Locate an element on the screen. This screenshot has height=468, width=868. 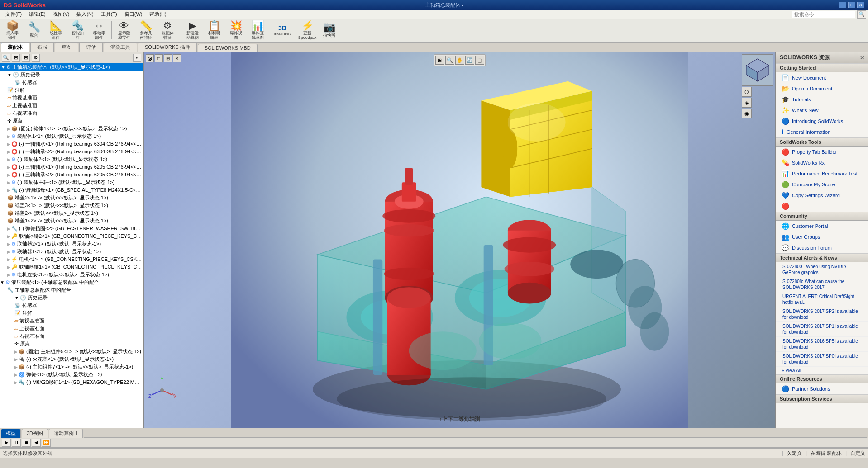
tree-options-btn: ⚙ is located at coordinates (36, 58).